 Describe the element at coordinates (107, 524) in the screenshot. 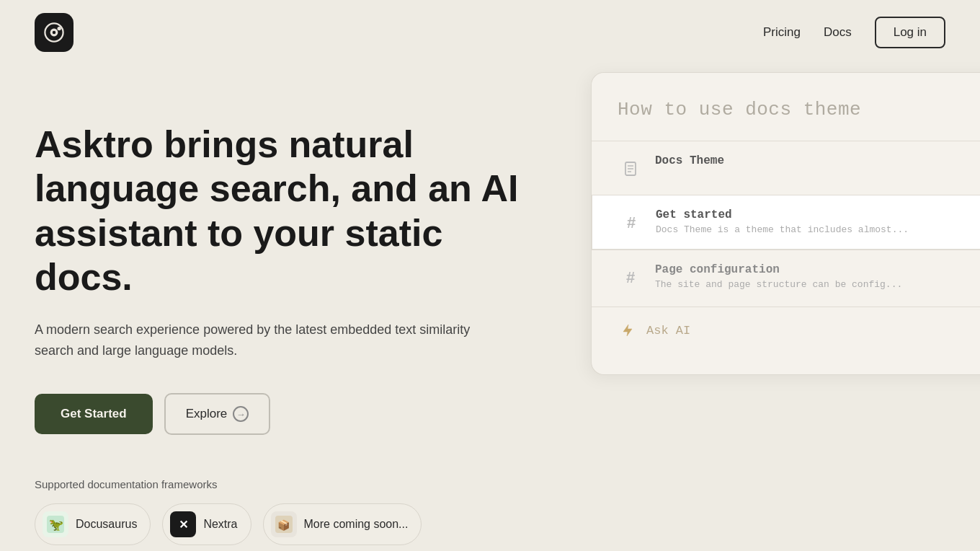

I see `docusaurus-label: Docusaurus` at that location.